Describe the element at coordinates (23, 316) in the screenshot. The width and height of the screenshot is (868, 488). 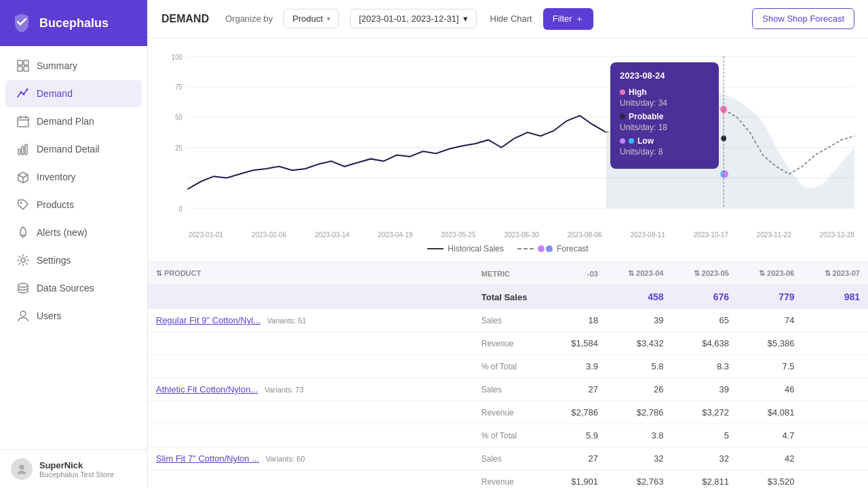
I see `user-icon` at that location.